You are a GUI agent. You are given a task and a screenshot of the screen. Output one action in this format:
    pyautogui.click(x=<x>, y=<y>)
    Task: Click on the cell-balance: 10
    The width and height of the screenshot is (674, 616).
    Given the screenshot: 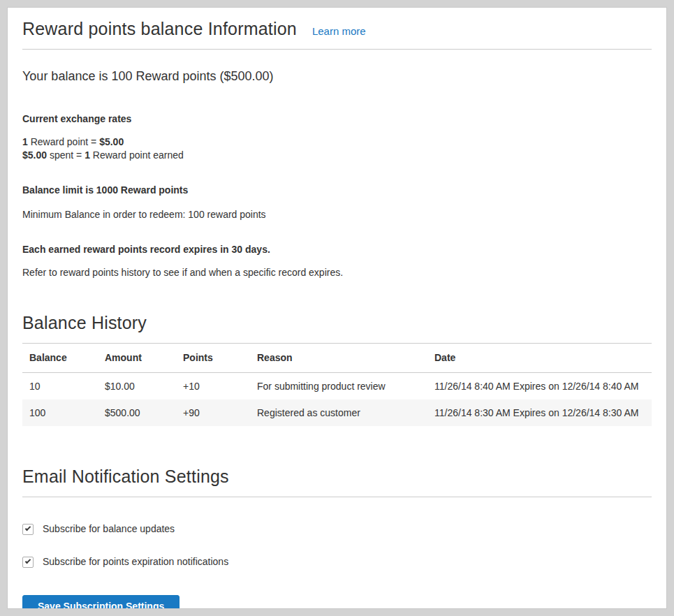 What is the action you would take?
    pyautogui.click(x=60, y=387)
    